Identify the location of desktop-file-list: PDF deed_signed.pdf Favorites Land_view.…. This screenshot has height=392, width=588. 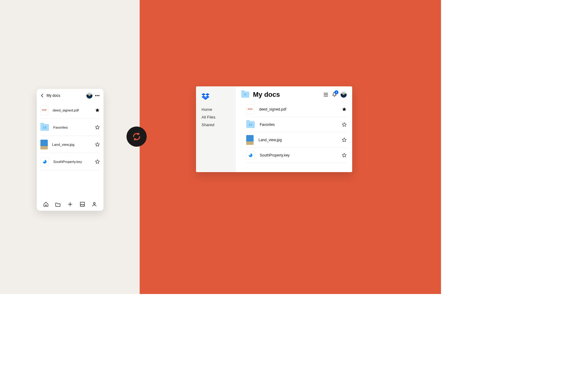
(294, 134).